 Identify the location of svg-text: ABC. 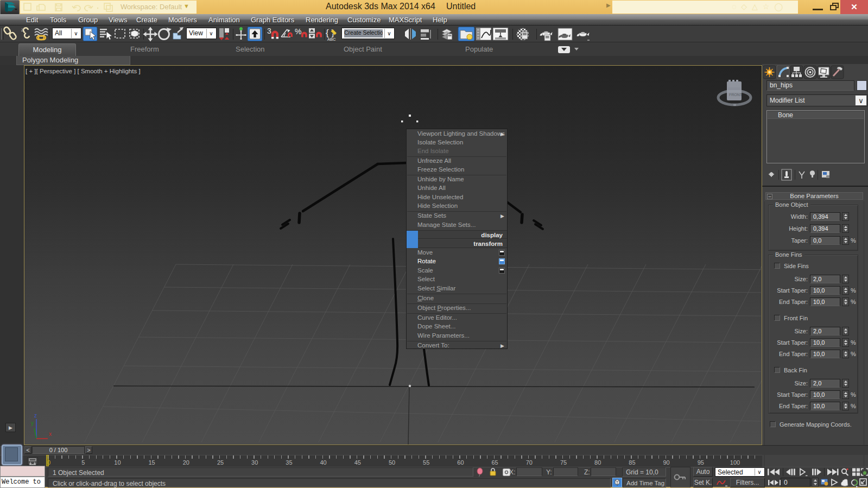
(332, 39).